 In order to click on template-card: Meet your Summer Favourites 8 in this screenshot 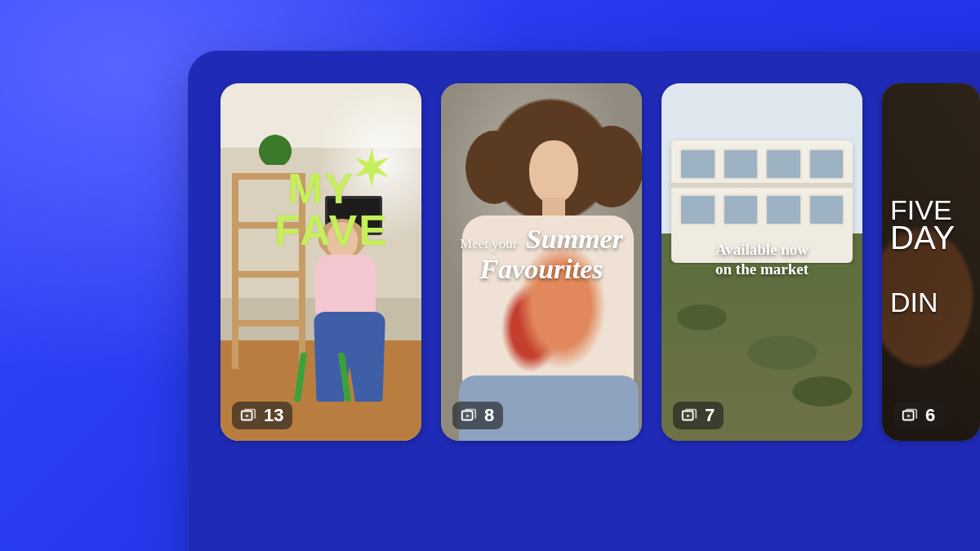, I will do `click(541, 262)`.